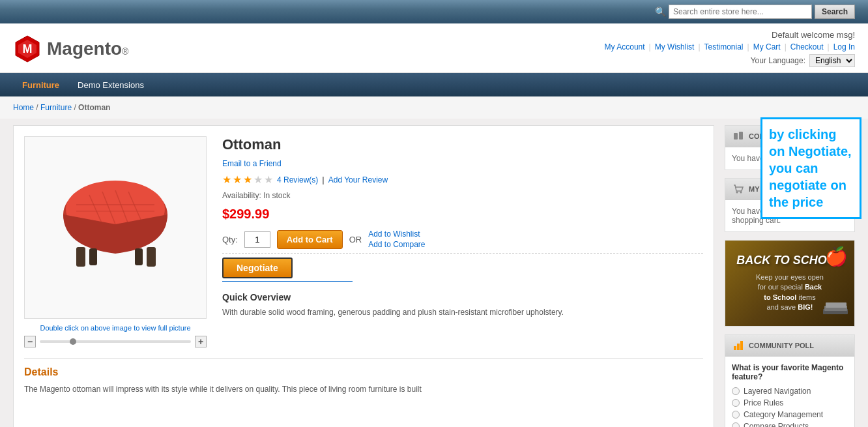  Describe the element at coordinates (724, 47) in the screenshot. I see `testimonial-link: Testimonial` at that location.